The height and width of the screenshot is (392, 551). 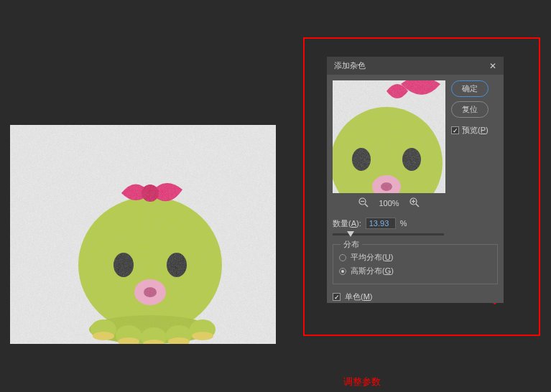 I want to click on zoom-out-icon, so click(x=364, y=203).